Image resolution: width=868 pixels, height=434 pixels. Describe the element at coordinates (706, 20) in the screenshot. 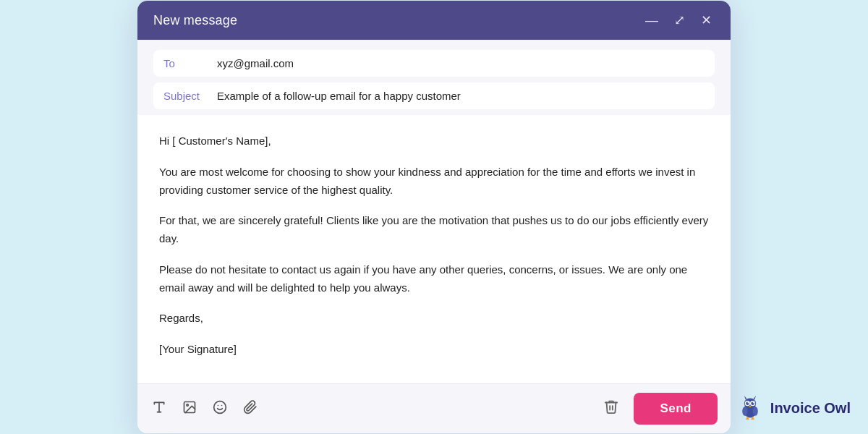

I see `close-button: ✕` at that location.